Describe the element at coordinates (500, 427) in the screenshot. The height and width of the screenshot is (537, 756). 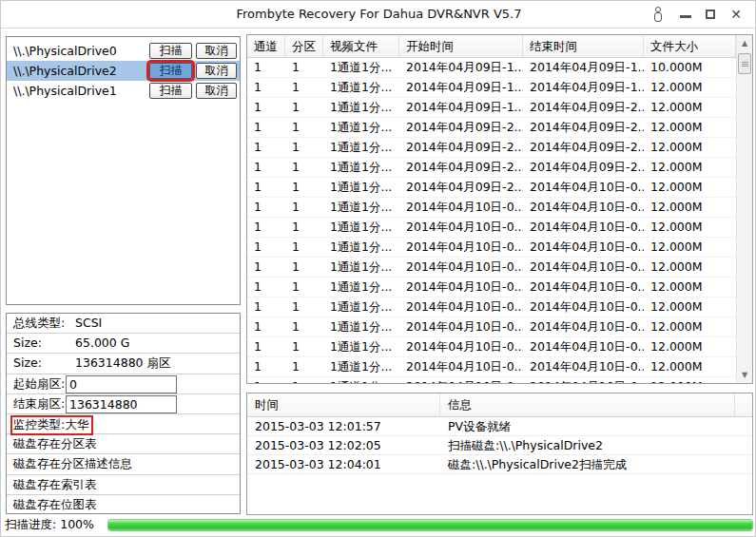
I see `log-row: 2015-03-03 12:01:57PV设备就绪` at that location.